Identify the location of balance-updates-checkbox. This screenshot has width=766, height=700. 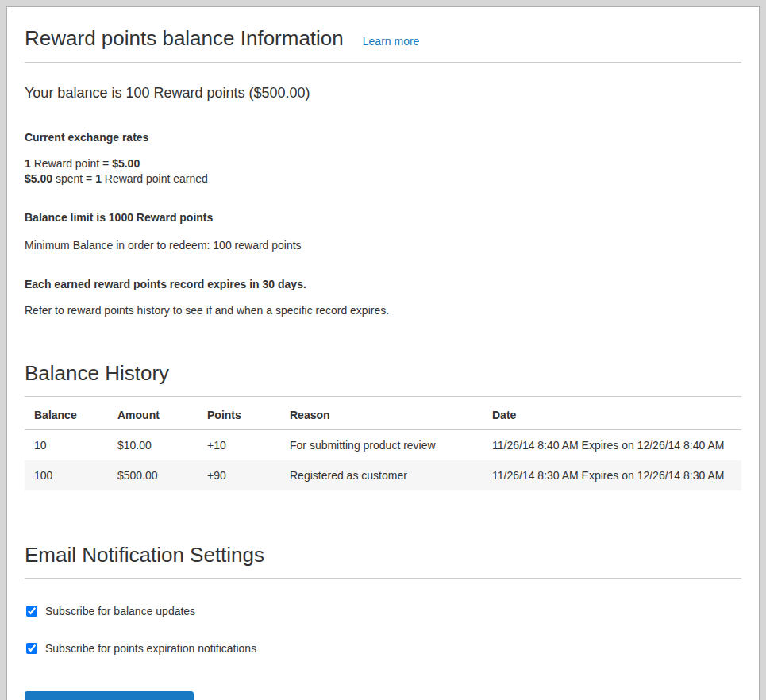
(32, 611).